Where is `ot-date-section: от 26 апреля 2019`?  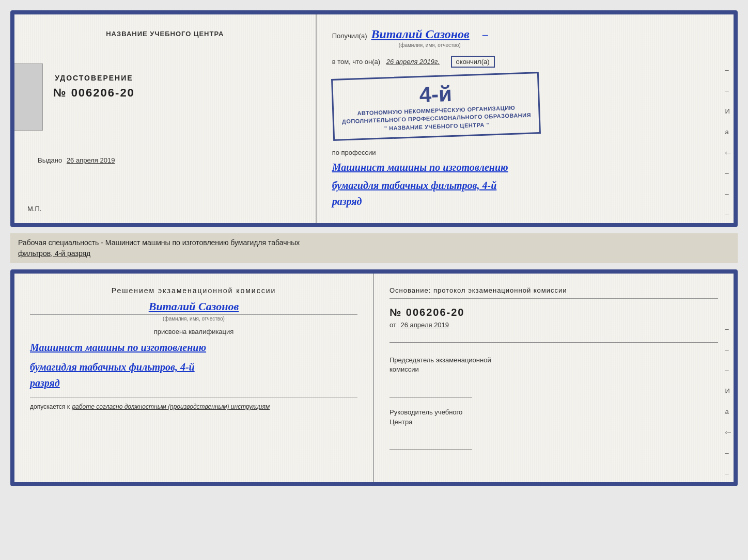
ot-date-section: от 26 апреля 2019 is located at coordinates (554, 325).